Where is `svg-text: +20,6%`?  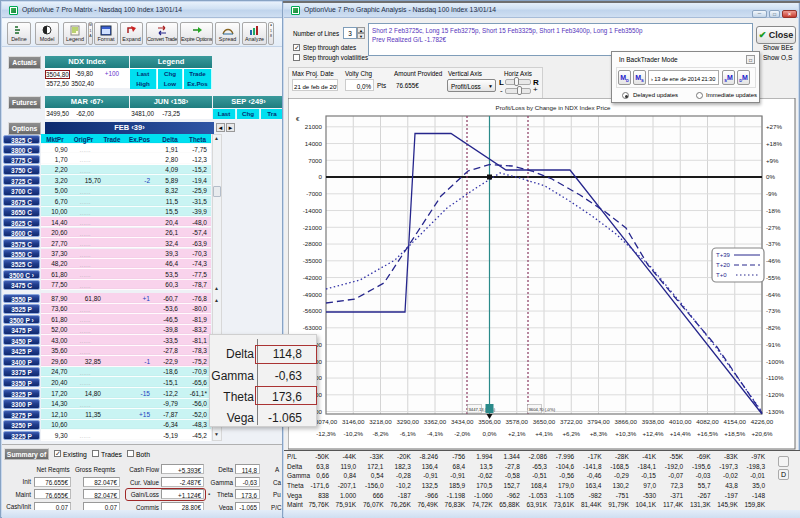 svg-text: +20,6% is located at coordinates (762, 434).